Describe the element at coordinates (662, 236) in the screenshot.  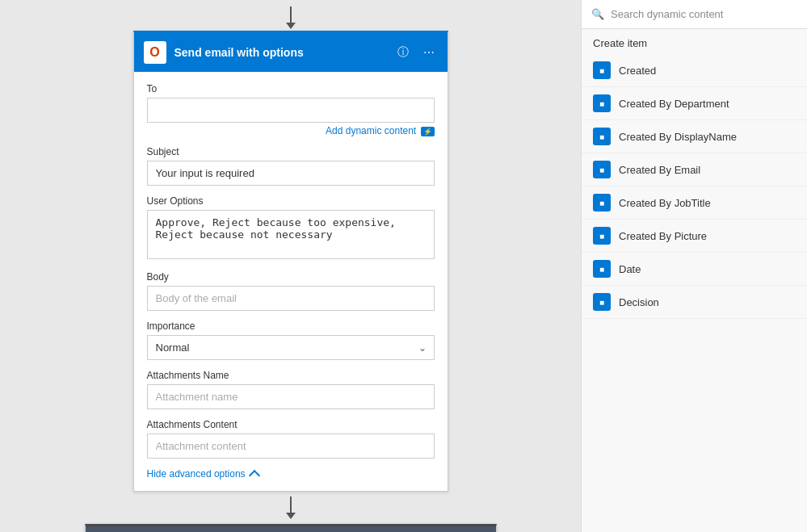
I see `dynamic-item-label: Created By Picture` at that location.